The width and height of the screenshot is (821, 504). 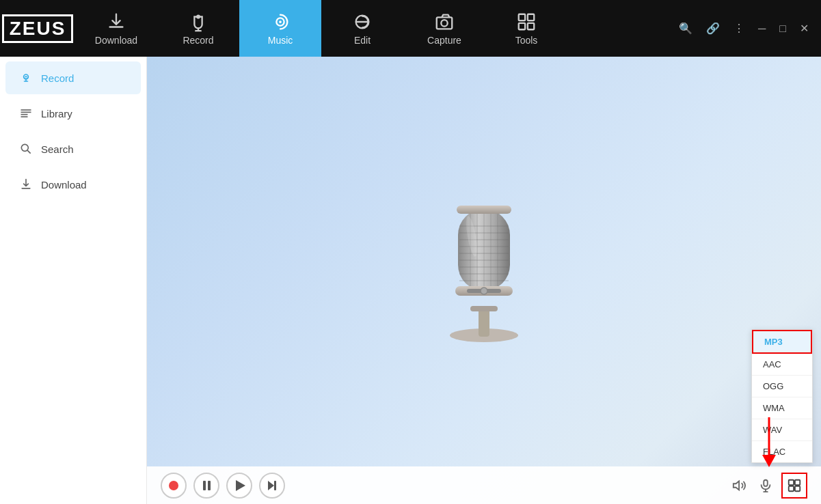 I want to click on skip-icon, so click(x=272, y=486).